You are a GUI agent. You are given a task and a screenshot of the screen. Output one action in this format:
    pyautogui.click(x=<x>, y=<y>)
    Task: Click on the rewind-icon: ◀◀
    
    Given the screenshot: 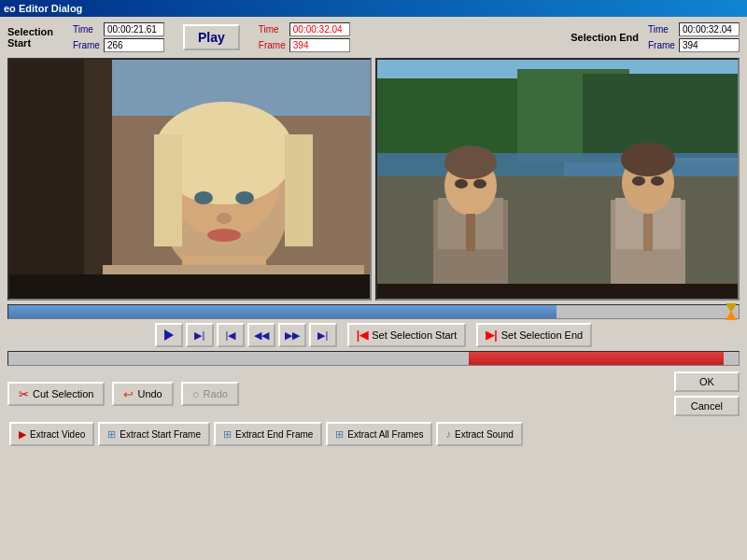 What is the action you would take?
    pyautogui.click(x=261, y=336)
    